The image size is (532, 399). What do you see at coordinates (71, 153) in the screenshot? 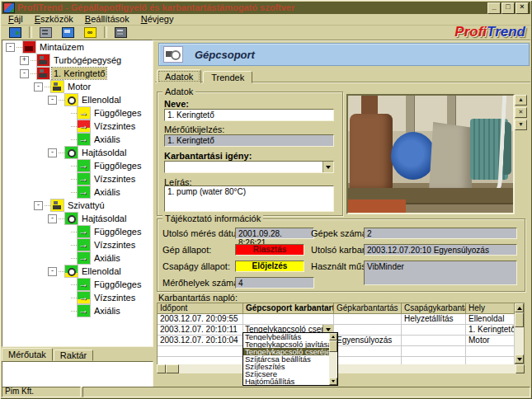
I see `bearing-icon` at bounding box center [71, 153].